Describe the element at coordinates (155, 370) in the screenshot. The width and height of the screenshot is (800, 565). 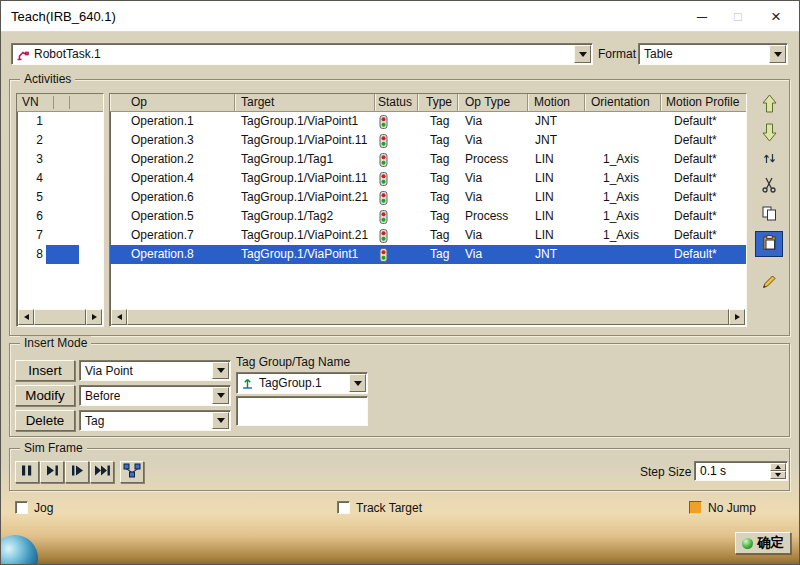
I see `insert-type-combo: Via Point` at that location.